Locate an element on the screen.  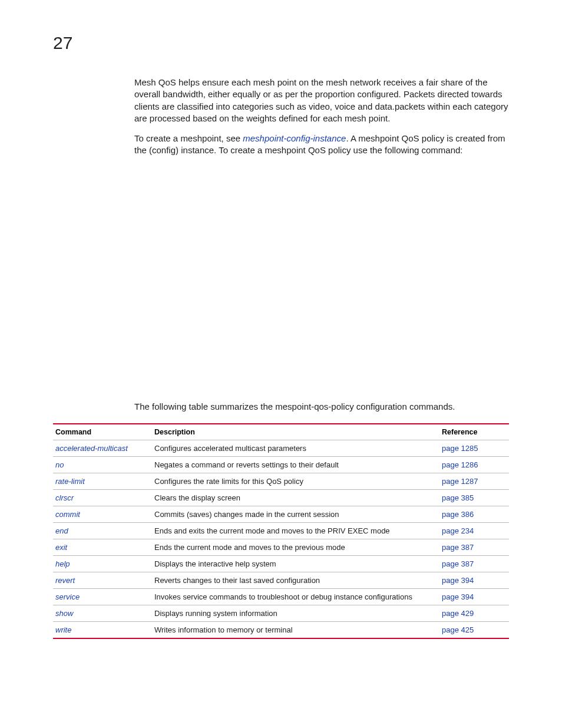
cell-command: accelerated-multicast is located at coordinates (103, 448).